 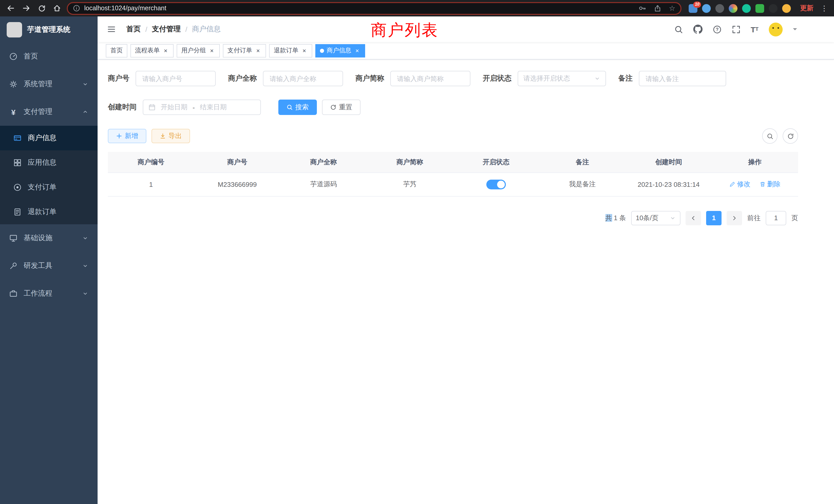 What do you see at coordinates (290, 51) in the screenshot?
I see `tab-refund-order: 退款订单 ×` at bounding box center [290, 51].